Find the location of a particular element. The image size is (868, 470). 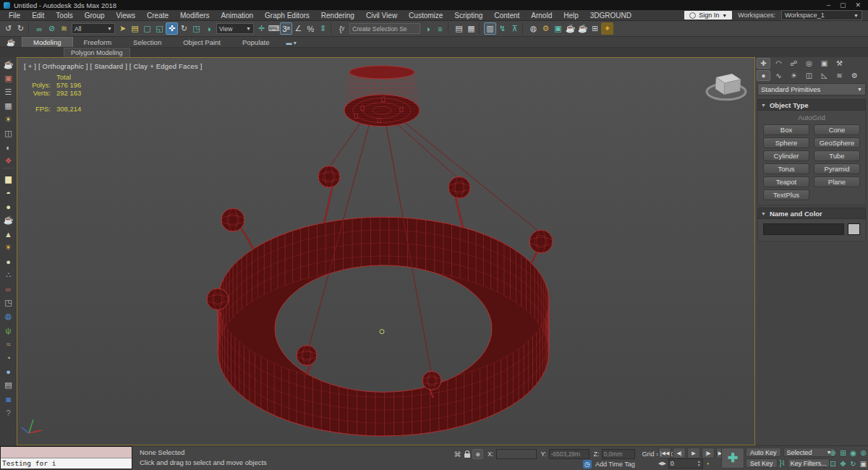

polygon-modeling-panel: Polygon Modeling is located at coordinates (97, 52).